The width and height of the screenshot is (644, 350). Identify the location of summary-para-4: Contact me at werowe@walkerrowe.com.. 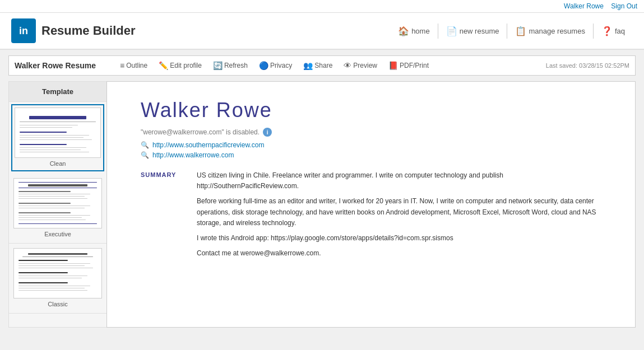
(402, 253).